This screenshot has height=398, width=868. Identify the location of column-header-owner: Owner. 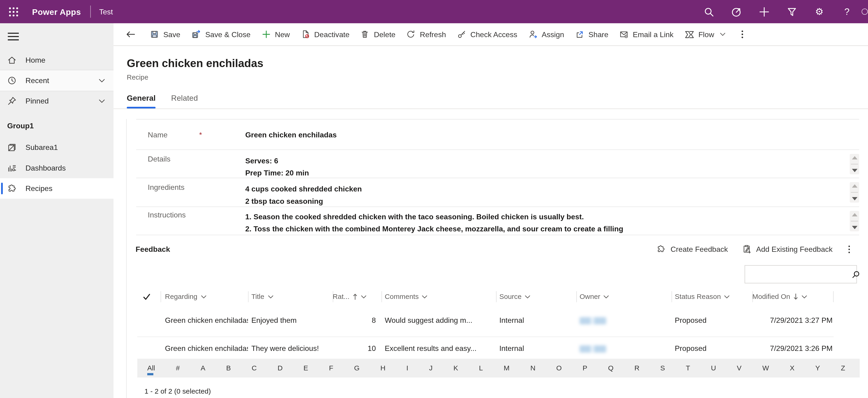
(624, 297).